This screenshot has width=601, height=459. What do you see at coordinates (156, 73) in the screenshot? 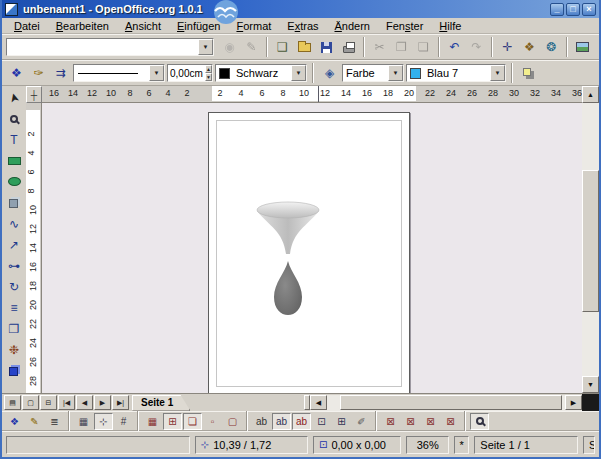
I see `line-style-arrow-icon: ▼` at bounding box center [156, 73].